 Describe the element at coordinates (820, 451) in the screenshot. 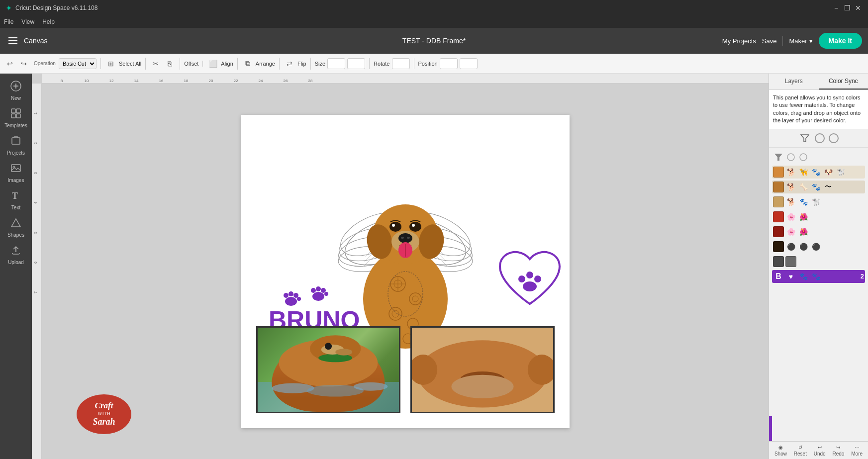

I see `panel-undo-button: ↩ Undo` at that location.